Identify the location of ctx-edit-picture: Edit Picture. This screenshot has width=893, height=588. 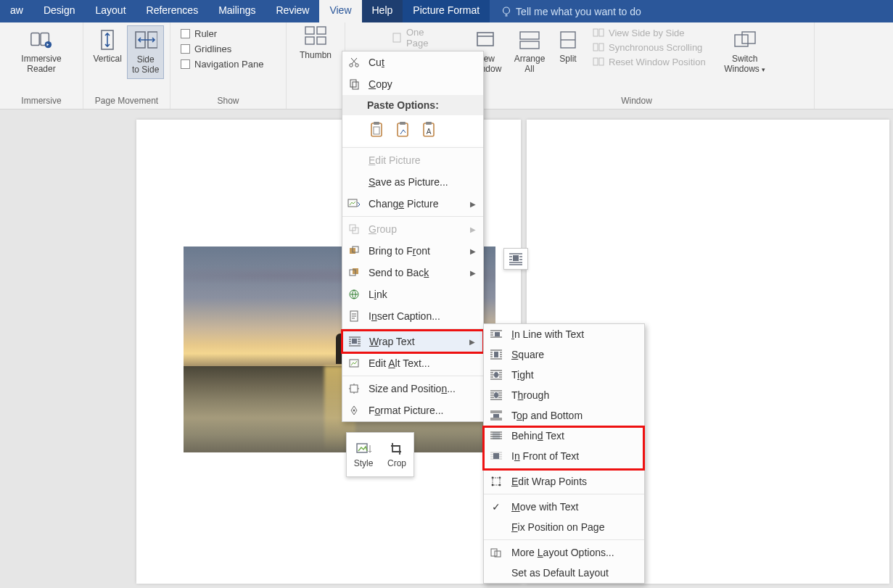
(413, 160).